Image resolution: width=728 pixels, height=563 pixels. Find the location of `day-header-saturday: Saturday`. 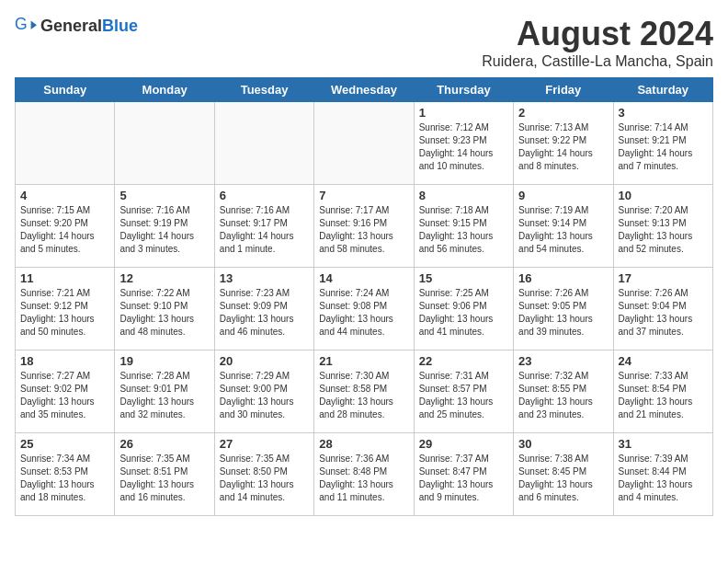

day-header-saturday: Saturday is located at coordinates (663, 90).